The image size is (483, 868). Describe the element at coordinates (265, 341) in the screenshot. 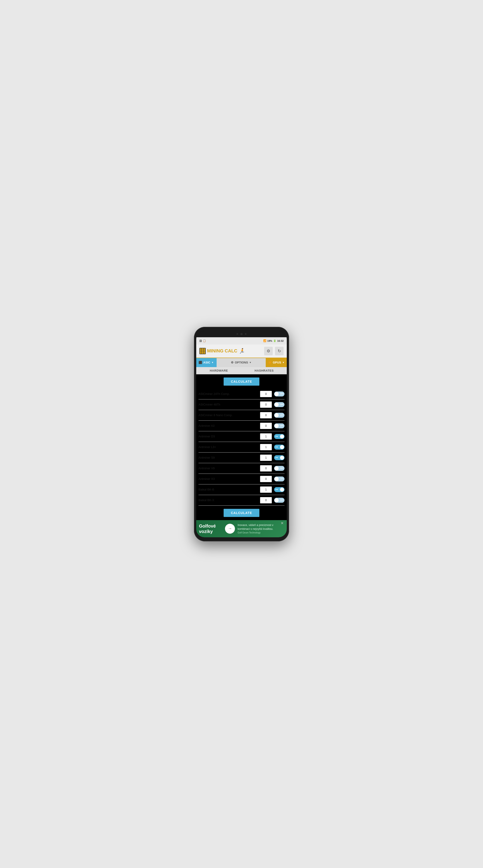

I see `wifi-icon: 📶` at that location.